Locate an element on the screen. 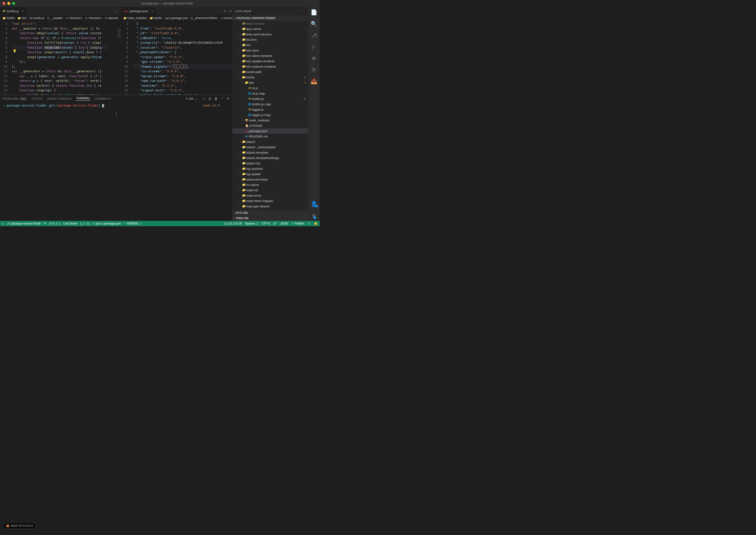 This screenshot has width=756, height=535. file-tree-item: MDREADME.md is located at coordinates (270, 136).